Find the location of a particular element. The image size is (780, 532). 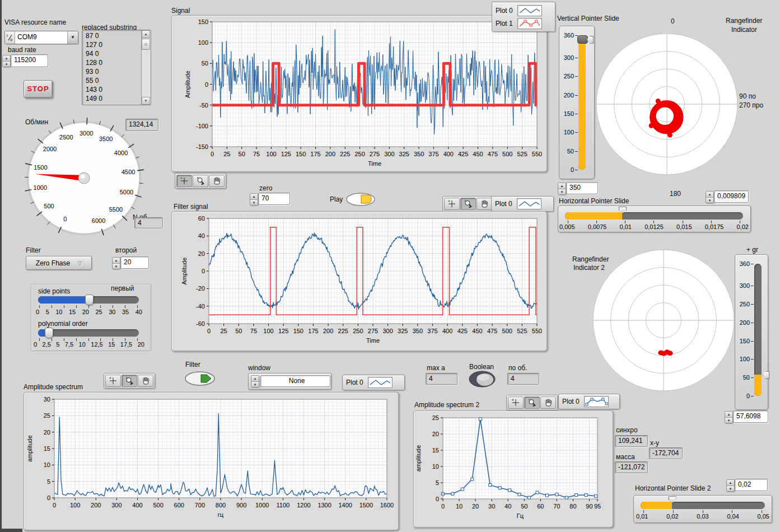

list-item: 128 0 is located at coordinates (113, 63).